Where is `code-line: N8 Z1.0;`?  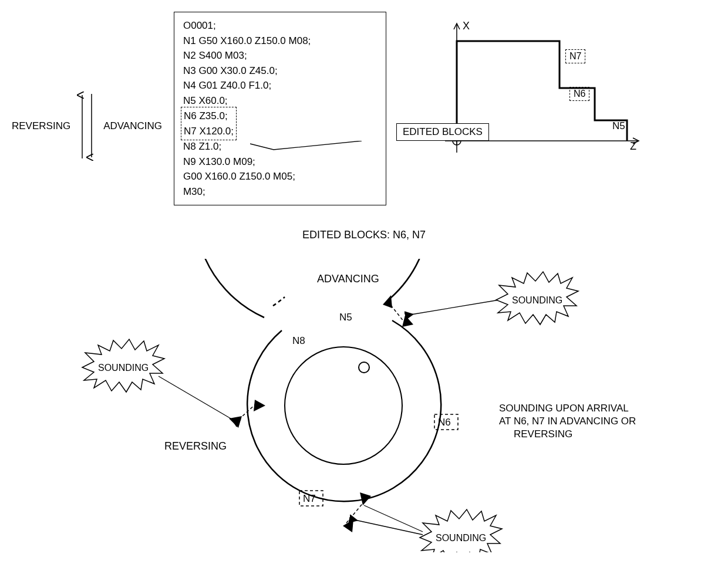 code-line: N8 Z1.0; is located at coordinates (280, 147).